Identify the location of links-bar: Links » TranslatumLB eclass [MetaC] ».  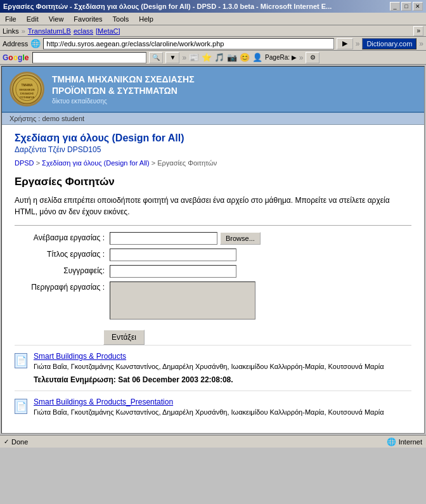
(213, 31).